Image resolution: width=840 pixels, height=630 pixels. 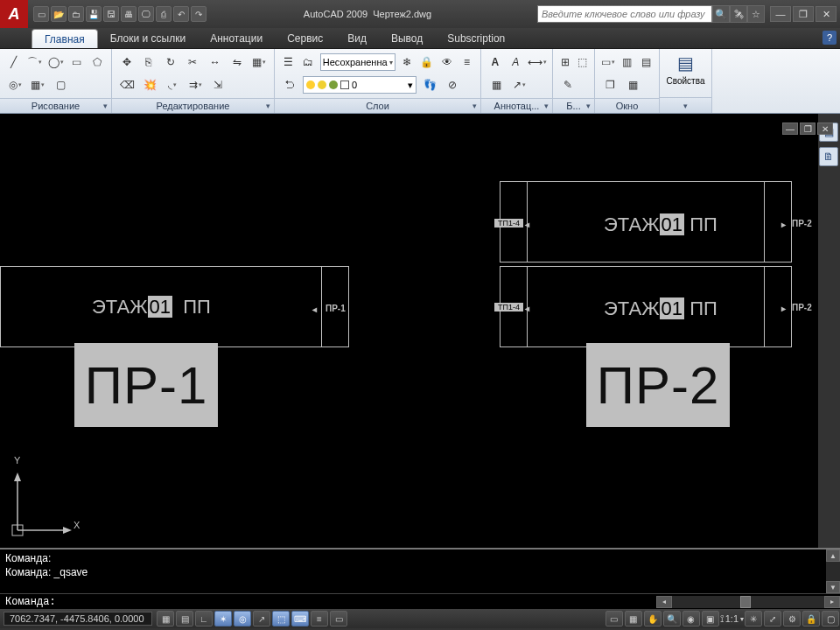 I want to click on mtext-icon: A, so click(x=495, y=62).